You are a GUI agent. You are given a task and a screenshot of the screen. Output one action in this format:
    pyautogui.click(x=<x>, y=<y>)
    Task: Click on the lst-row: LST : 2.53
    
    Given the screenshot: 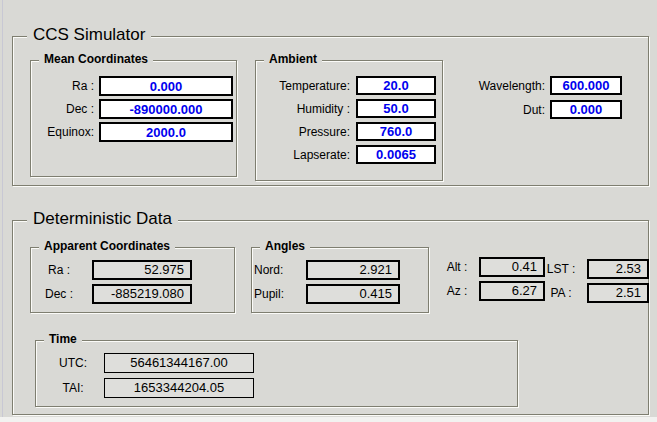 What is the action you would take?
    pyautogui.click(x=595, y=269)
    